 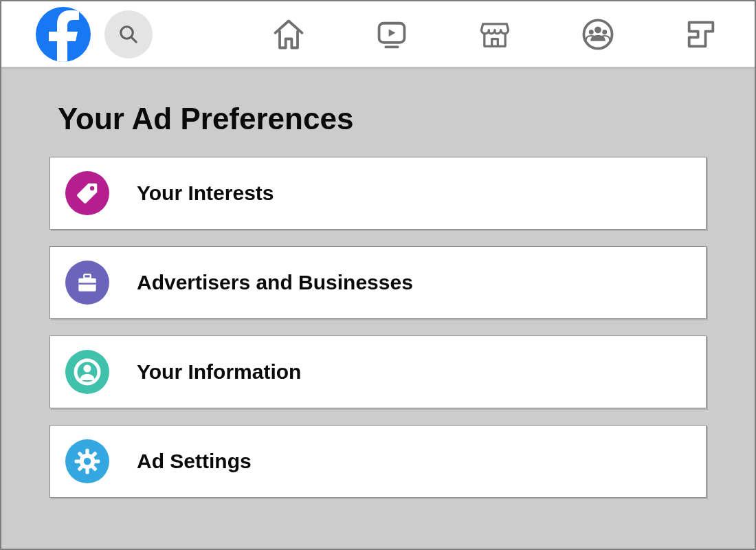 I want to click on gear-icon-wrap, so click(x=87, y=461).